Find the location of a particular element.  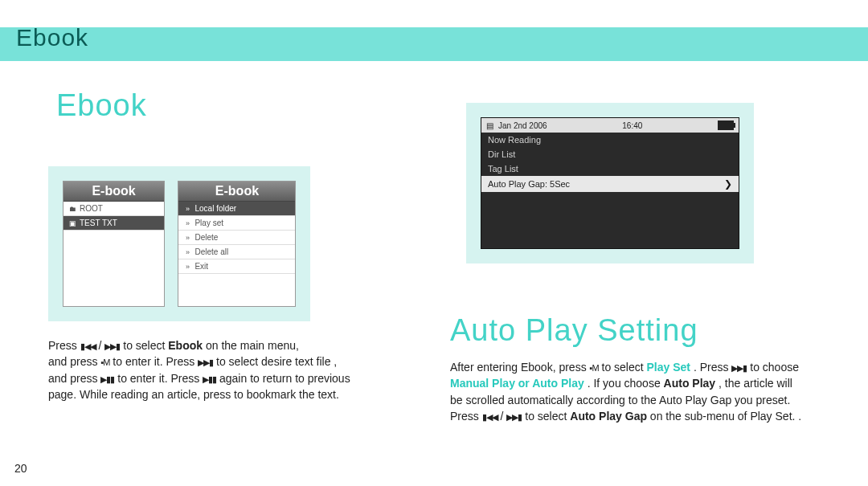

autoplay-screenshot-panel: ▤ Jan 2nd 2006 16:40 Now Reading Dir Lis… is located at coordinates (610, 183).